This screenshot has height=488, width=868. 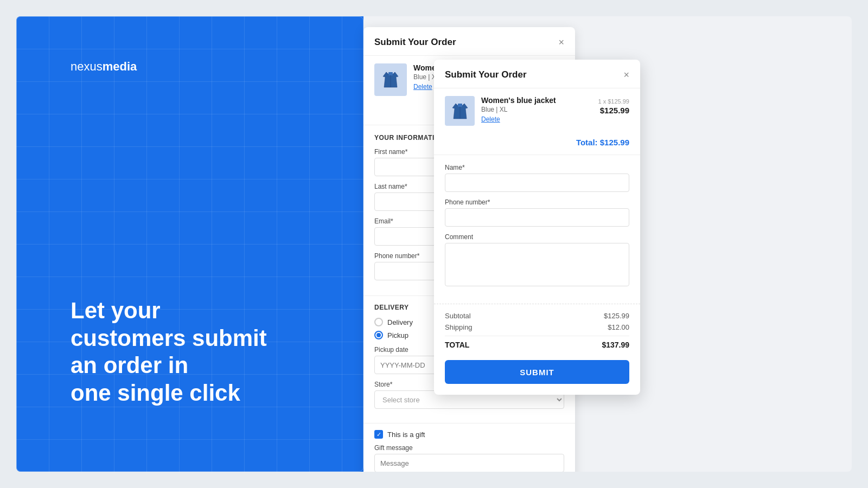 What do you see at coordinates (537, 202) in the screenshot?
I see `phone-label-front: Phone number*` at bounding box center [537, 202].